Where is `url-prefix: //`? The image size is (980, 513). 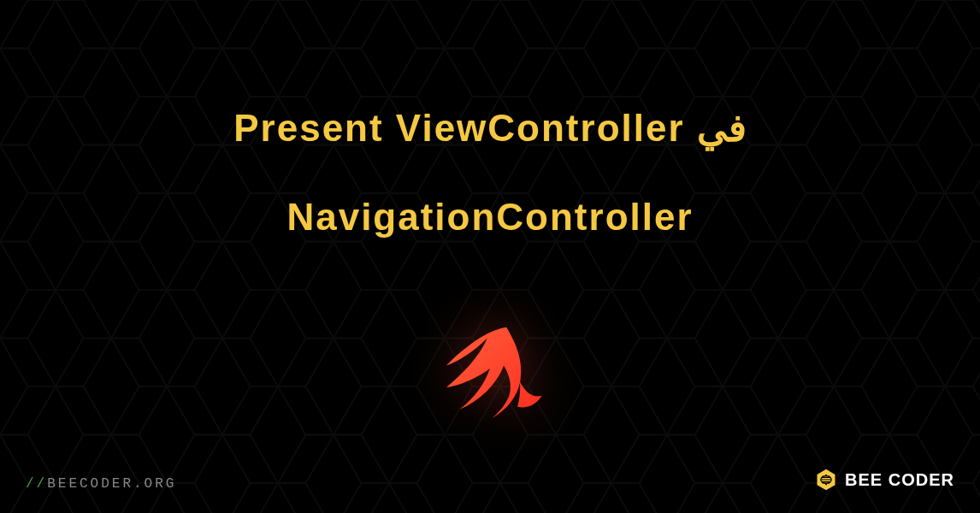 url-prefix: // is located at coordinates (36, 484).